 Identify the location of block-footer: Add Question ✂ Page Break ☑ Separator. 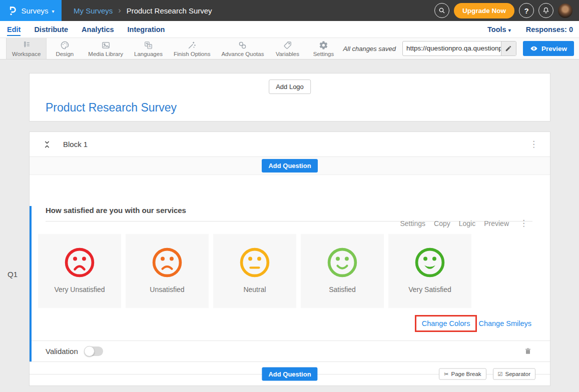
(290, 374).